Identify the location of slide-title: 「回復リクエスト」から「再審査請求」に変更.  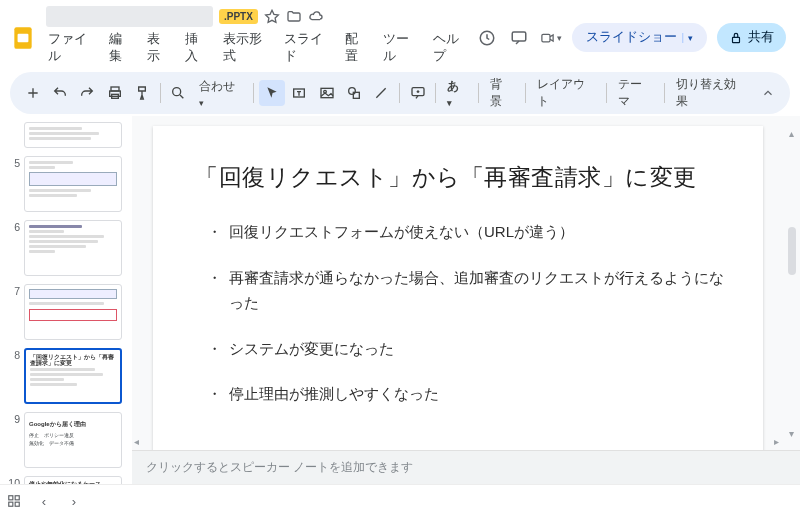
(460, 178).